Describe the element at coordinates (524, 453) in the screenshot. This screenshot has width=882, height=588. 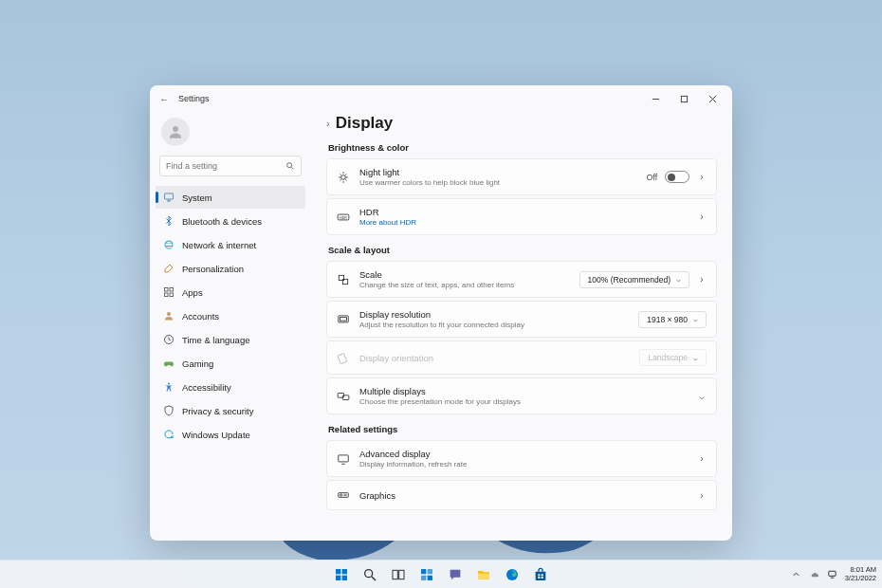
I see `card-title: Advanced display` at that location.